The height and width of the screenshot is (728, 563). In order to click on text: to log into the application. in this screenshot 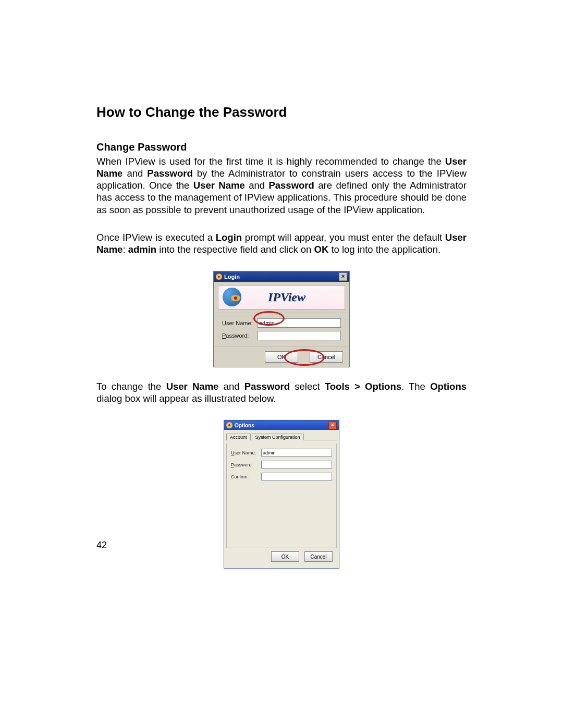, I will do `click(385, 249)`.